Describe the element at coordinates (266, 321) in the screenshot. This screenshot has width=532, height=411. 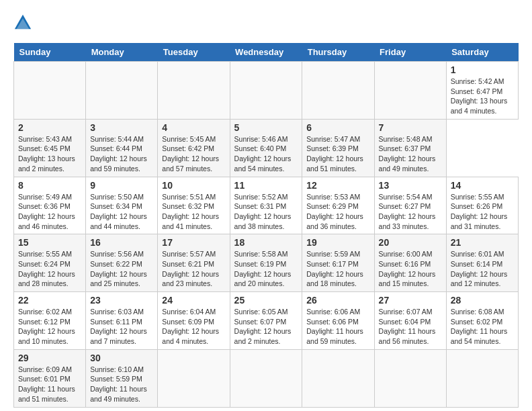
I see `calendar-week-5: 22Sunrise: 6:02 AMSunset: 6:12 PMDayligh…` at that location.